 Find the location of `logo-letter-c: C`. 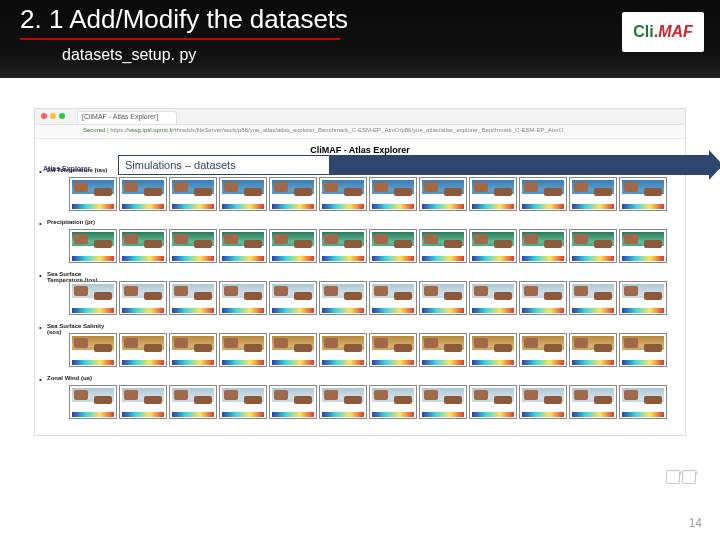

logo-letter-c: C is located at coordinates (639, 32).